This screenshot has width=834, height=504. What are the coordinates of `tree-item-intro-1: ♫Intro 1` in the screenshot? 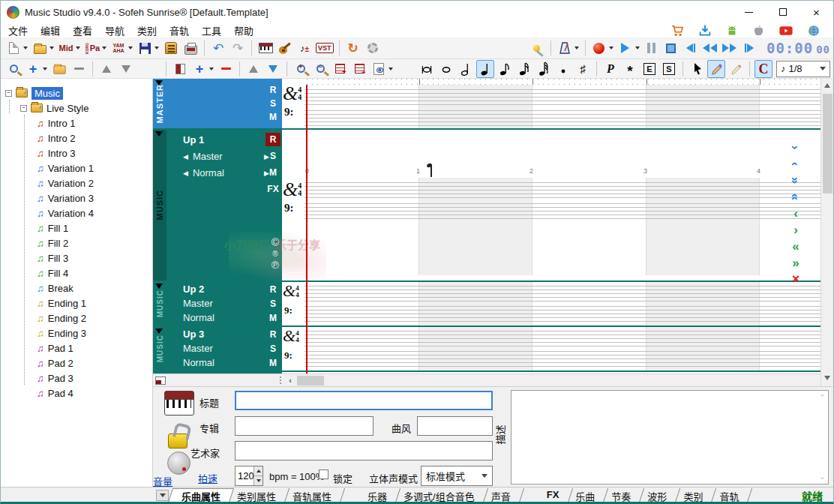 It's located at (79, 123).